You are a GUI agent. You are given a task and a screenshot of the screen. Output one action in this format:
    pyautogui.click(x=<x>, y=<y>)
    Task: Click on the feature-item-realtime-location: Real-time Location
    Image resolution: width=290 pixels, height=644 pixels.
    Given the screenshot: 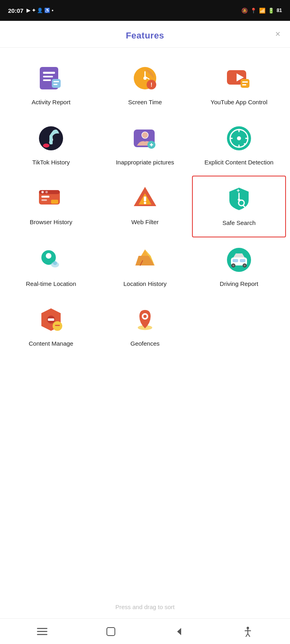 What is the action you would take?
    pyautogui.click(x=51, y=267)
    